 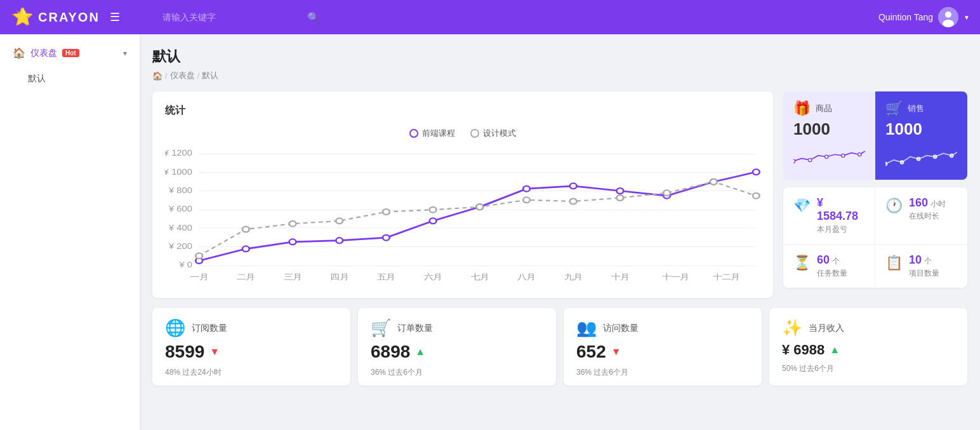 What do you see at coordinates (924, 17) in the screenshot?
I see `user-area: Quintion Tang ▼` at bounding box center [924, 17].